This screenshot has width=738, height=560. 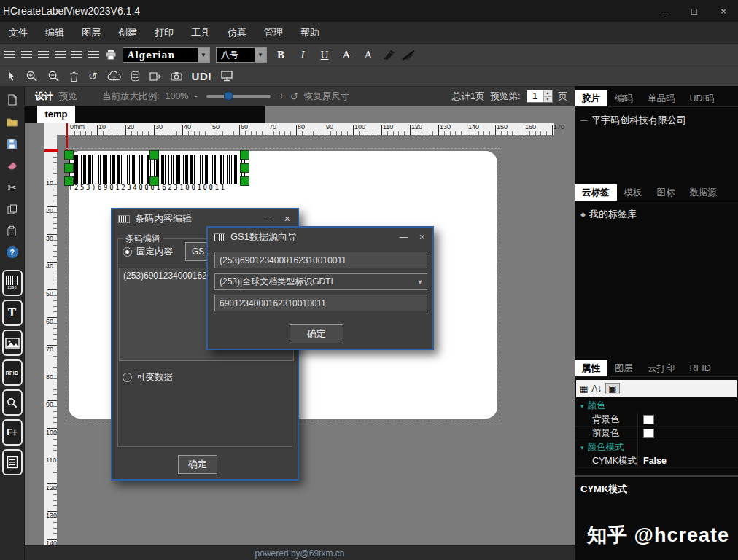 What do you see at coordinates (633, 192) in the screenshot?
I see `tab-template: 模板` at bounding box center [633, 192].